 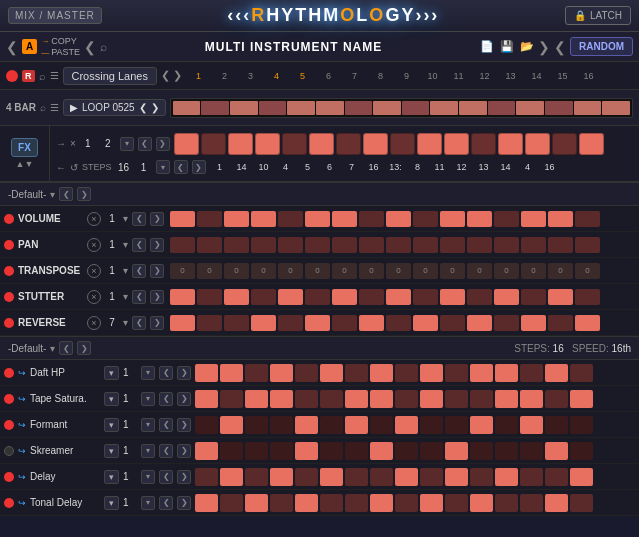 What do you see at coordinates (66, 194) in the screenshot?
I see `params-nav-left: ❮` at bounding box center [66, 194].